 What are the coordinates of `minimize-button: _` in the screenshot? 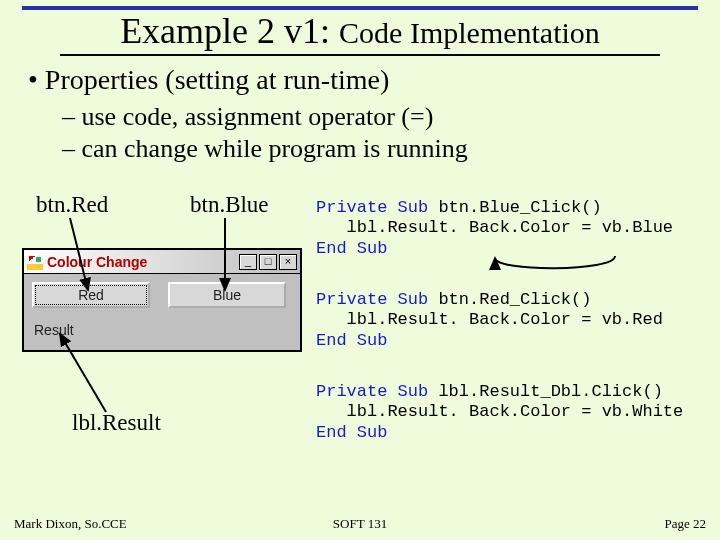 It's located at (248, 262).